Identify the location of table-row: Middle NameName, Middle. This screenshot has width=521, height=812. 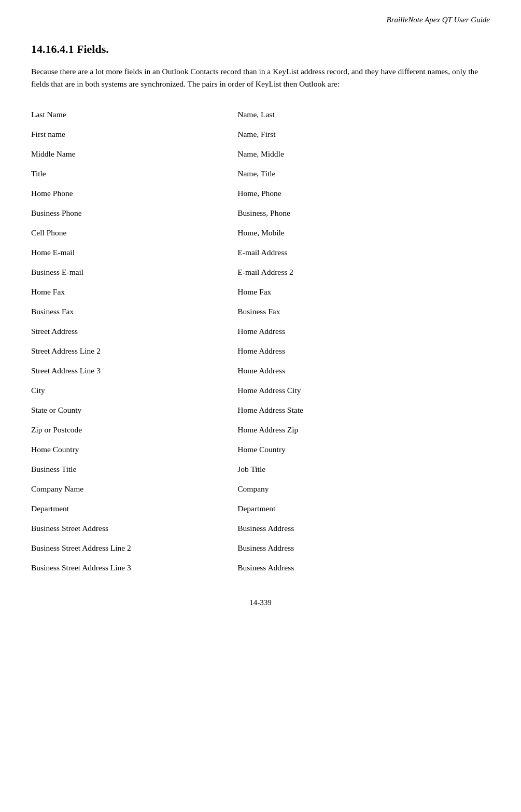
(260, 154).